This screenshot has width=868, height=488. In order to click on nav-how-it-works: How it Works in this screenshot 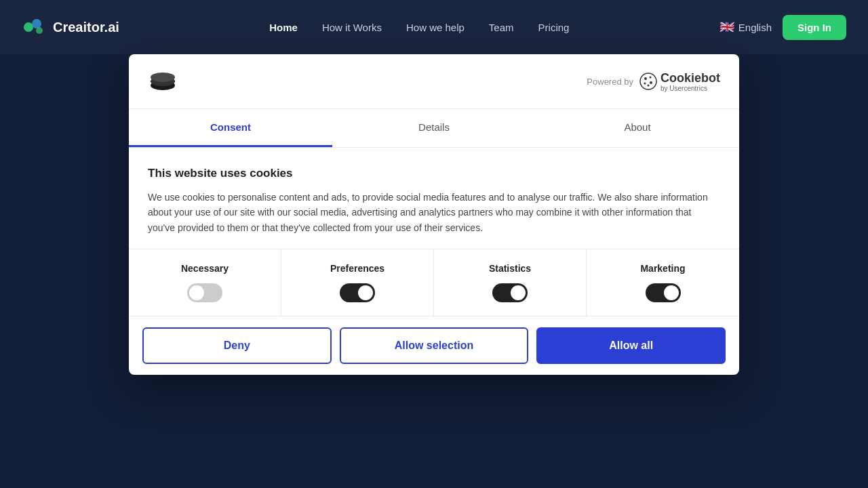, I will do `click(352, 27)`.